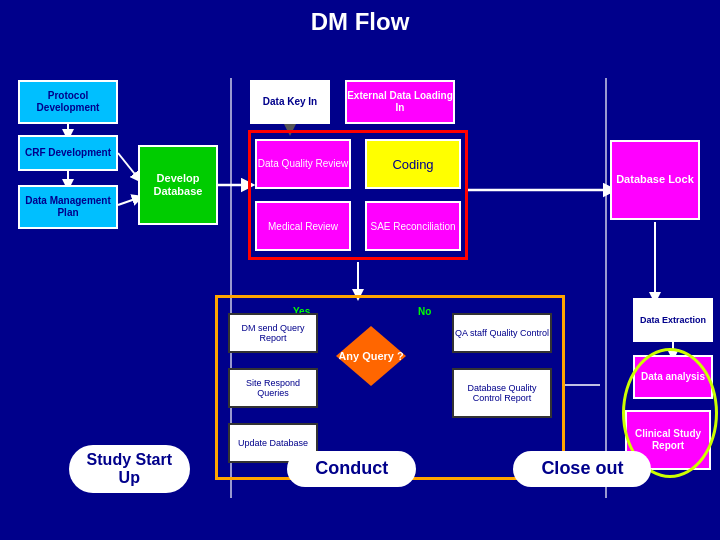 The image size is (720, 540). What do you see at coordinates (360, 469) in the screenshot?
I see `bottom-phases: Study Start Up Conduct Close out` at bounding box center [360, 469].